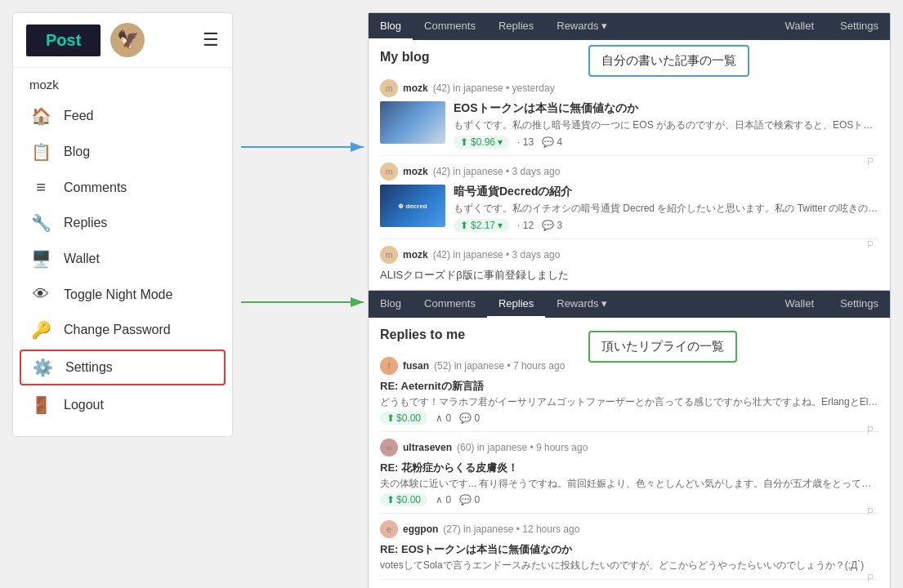 The width and height of the screenshot is (903, 588). Describe the element at coordinates (123, 330) in the screenshot. I see `sidebar-item-change-password: 🔑 Change Password` at that location.